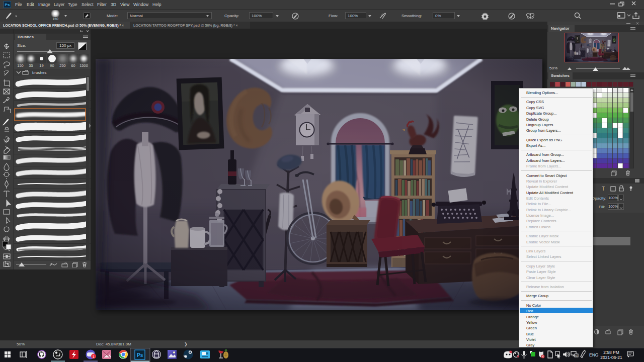  Describe the element at coordinates (41, 65) in the screenshot. I see `svg-text: 19` at that location.